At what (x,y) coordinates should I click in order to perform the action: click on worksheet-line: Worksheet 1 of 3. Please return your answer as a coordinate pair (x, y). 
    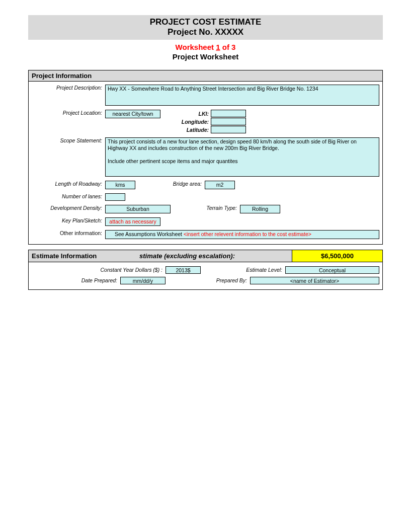
    Looking at the image, I should click on (205, 47).